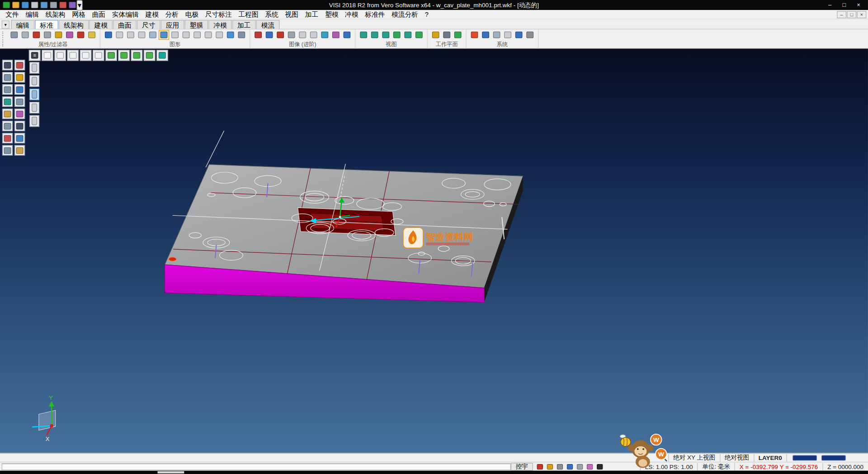  I want to click on menu-item: ?, so click(427, 14).